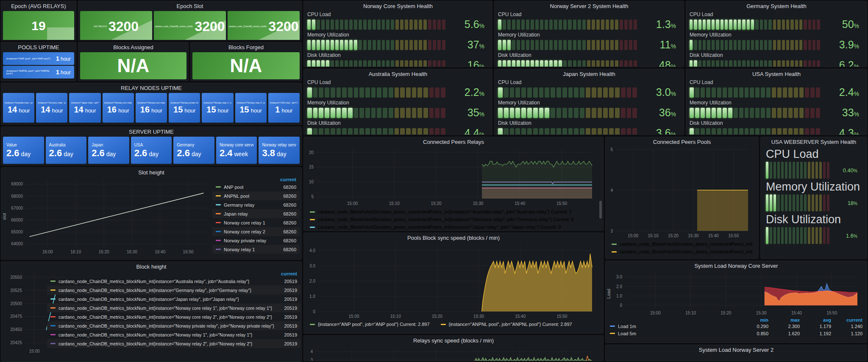 This screenshot has height=362, width=868. I want to click on panel-title-health-norway-core: Norway Core System Health, so click(398, 6).